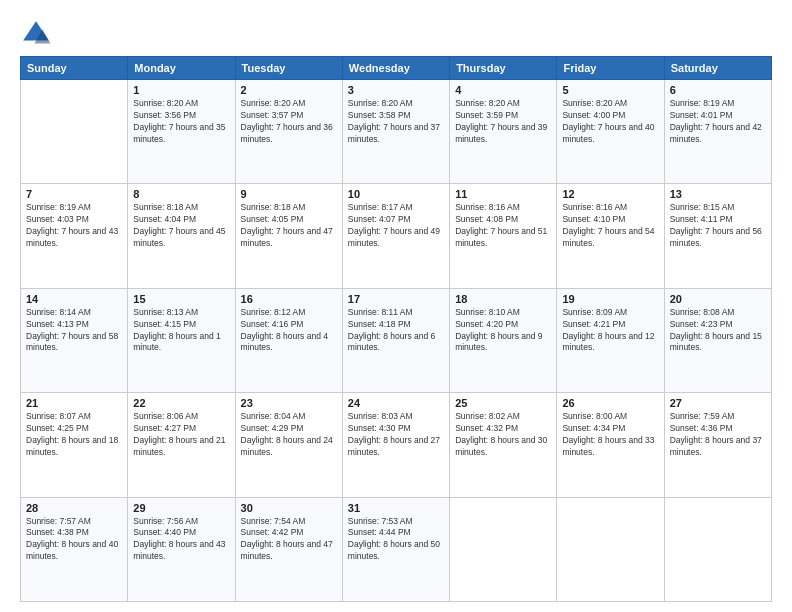 This screenshot has width=792, height=612. Describe the element at coordinates (288, 68) in the screenshot. I see `col-header-tuesday: Tuesday` at that location.